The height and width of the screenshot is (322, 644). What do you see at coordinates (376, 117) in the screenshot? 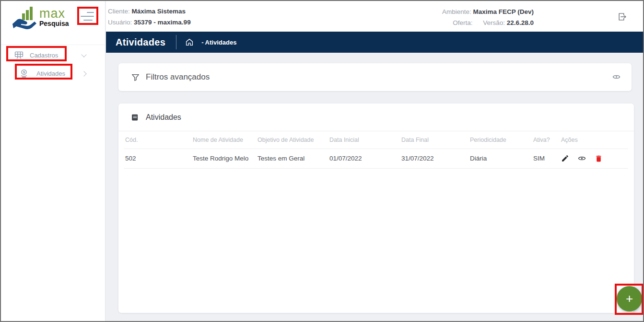
I see `activities-panel-header: Atividades` at bounding box center [376, 117].